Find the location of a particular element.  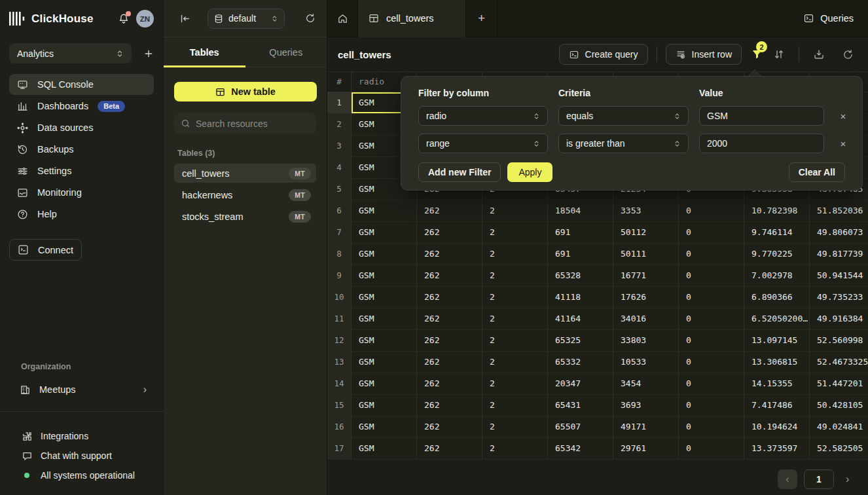

row-number: 2 is located at coordinates (339, 124).